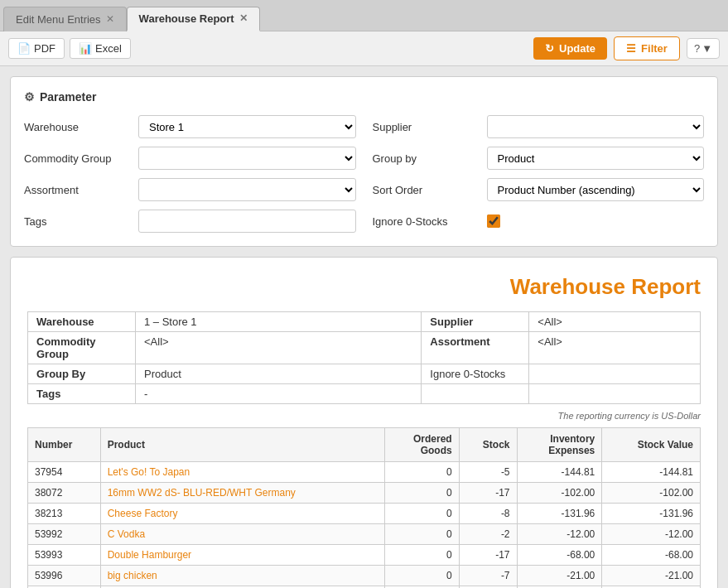 The width and height of the screenshot is (728, 588). Describe the element at coordinates (488, 472) in the screenshot. I see `cell-stock: -5` at that location.